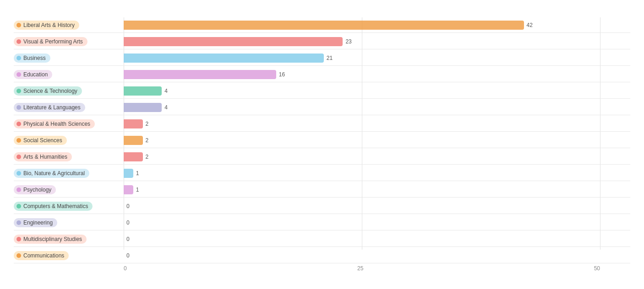 The image size is (644, 289). I want to click on bar-label: Social Sciences, so click(40, 140).